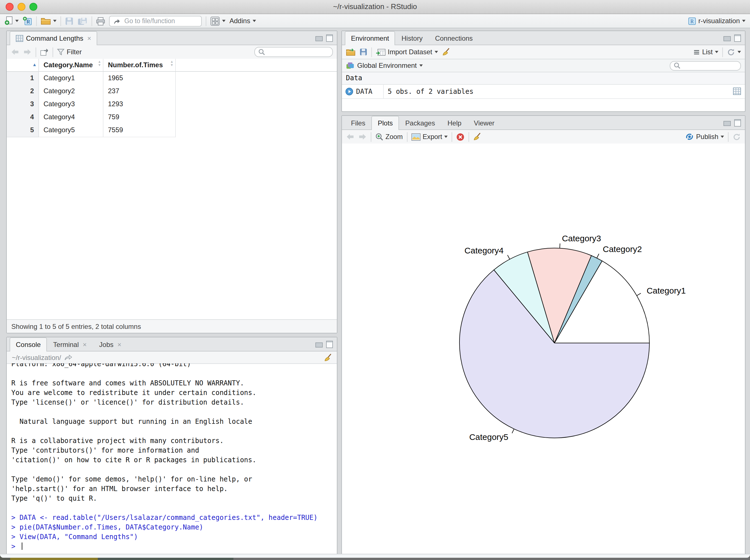 The width and height of the screenshot is (750, 560). What do you see at coordinates (734, 52) in the screenshot?
I see `refresh-environment-button` at bounding box center [734, 52].